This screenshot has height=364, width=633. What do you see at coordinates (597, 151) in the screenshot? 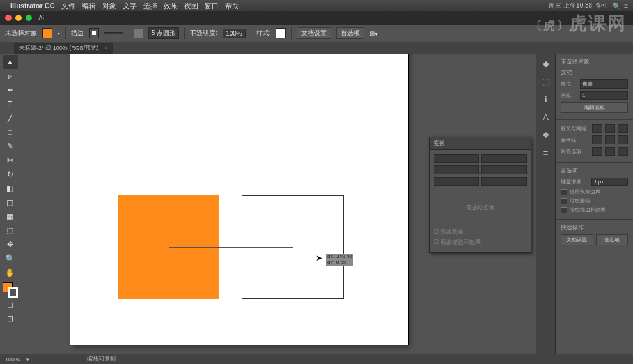
I see `snap-point-icon` at bounding box center [597, 151].